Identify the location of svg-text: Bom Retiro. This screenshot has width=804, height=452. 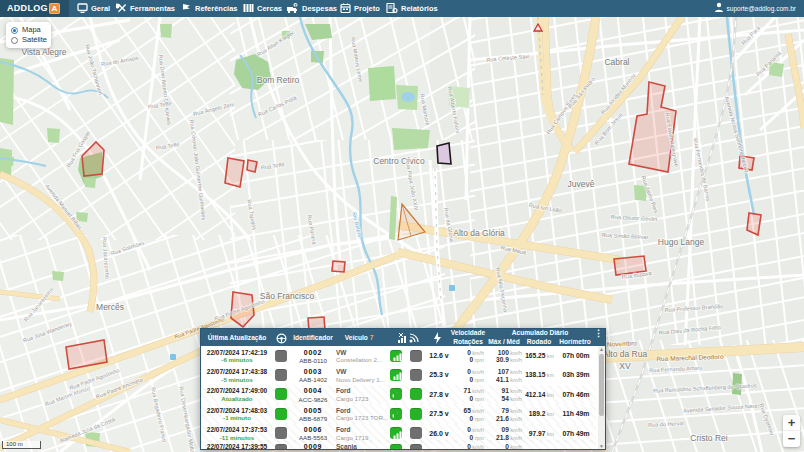
(278, 80).